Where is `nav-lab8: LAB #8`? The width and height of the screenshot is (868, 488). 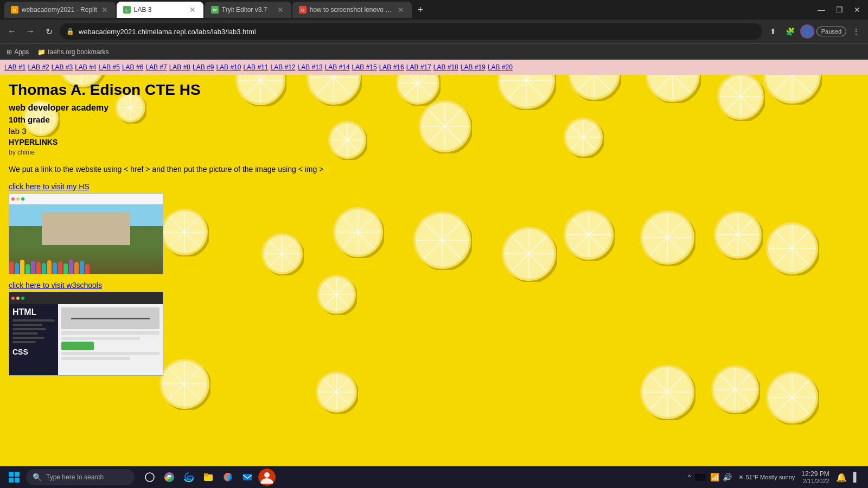
nav-lab8: LAB #8 is located at coordinates (180, 67).